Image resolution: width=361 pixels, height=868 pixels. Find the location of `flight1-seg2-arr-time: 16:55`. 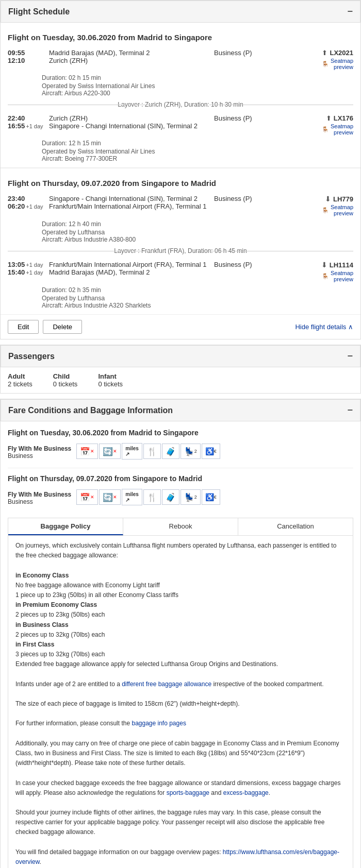

flight1-seg2-arr-time: 16:55 is located at coordinates (17, 126).